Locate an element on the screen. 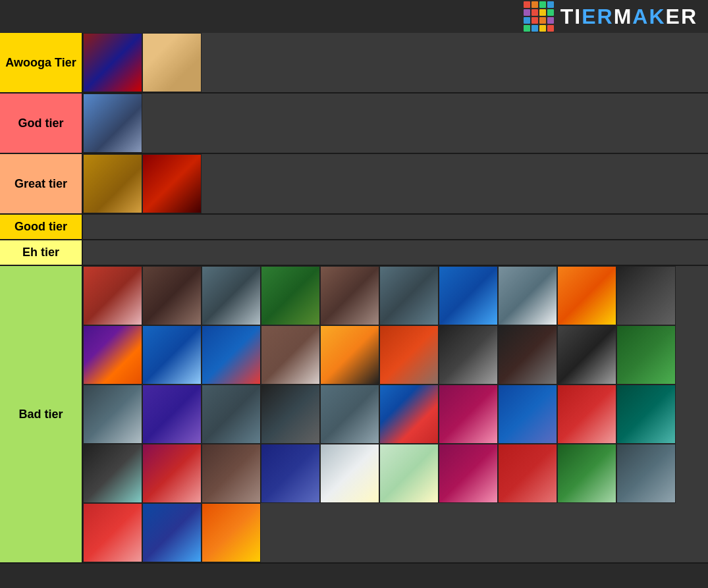 This screenshot has width=708, height=588. tier-label-god: God tier is located at coordinates (41, 123).